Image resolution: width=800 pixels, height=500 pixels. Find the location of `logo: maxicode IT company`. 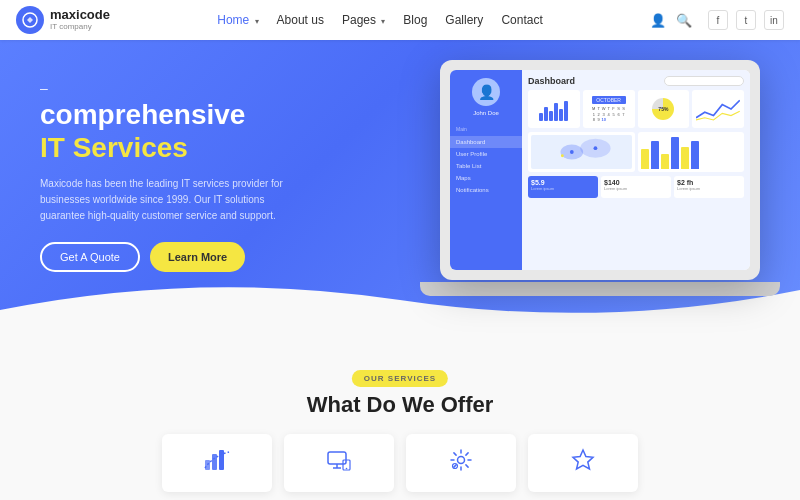

logo: maxicode IT company is located at coordinates (63, 20).